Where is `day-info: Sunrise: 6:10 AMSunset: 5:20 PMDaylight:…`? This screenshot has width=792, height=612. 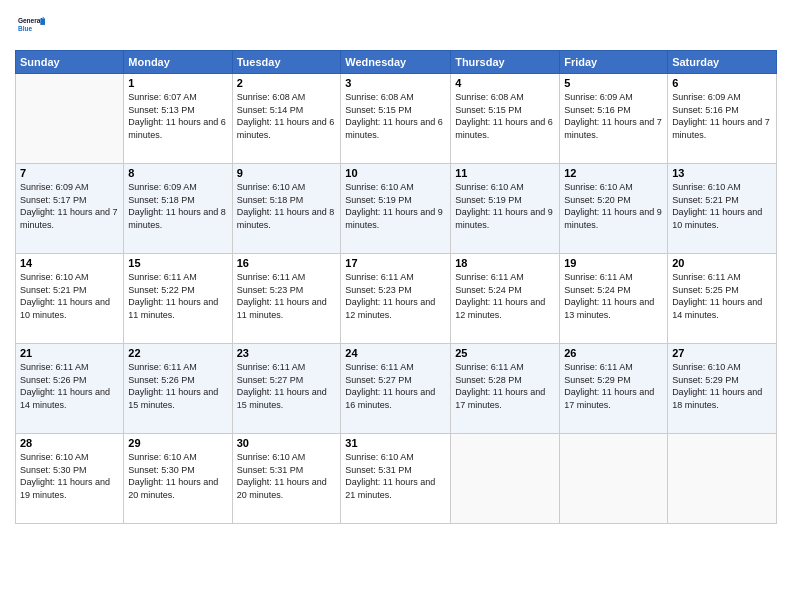
day-info: Sunrise: 6:10 AMSunset: 5:20 PMDaylight:… is located at coordinates (614, 206).